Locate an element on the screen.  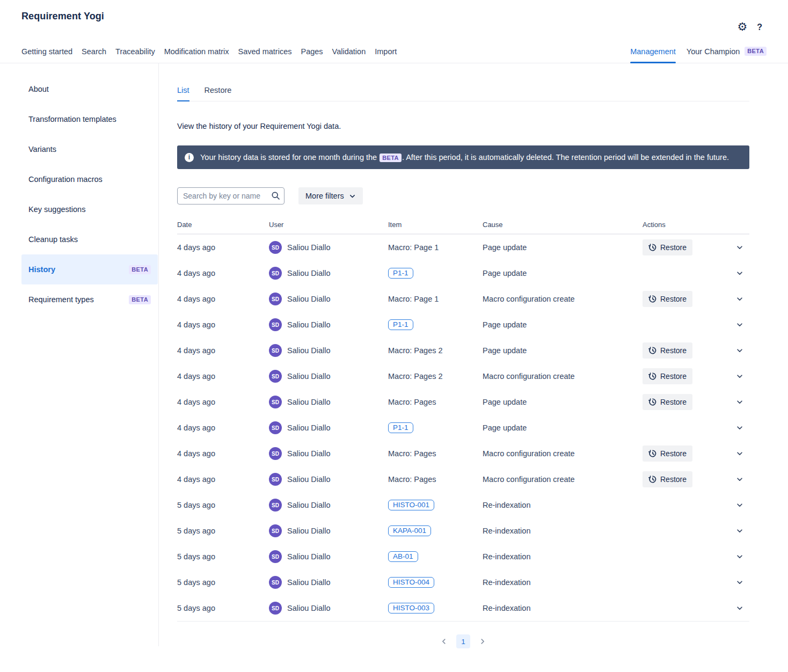
sidebar-item-about: About is located at coordinates (90, 89).